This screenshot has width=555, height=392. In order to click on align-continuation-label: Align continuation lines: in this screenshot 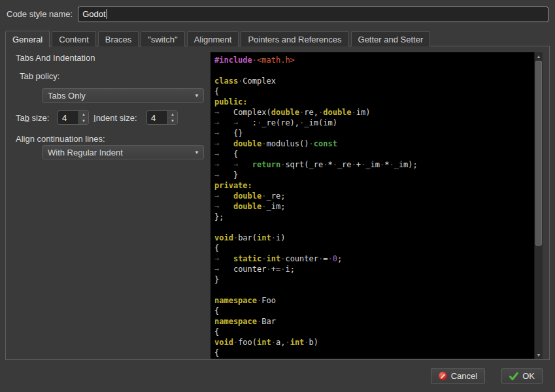, I will do `click(60, 139)`.